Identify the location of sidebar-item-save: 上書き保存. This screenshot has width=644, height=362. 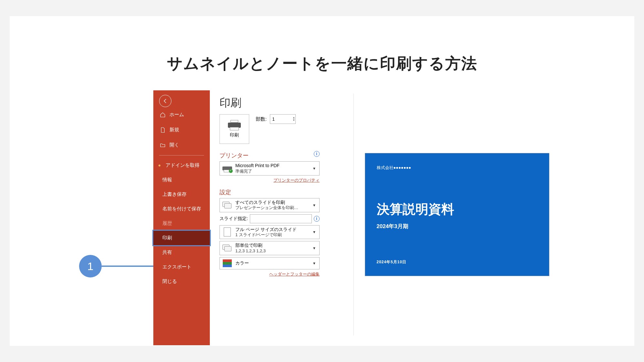
(181, 194).